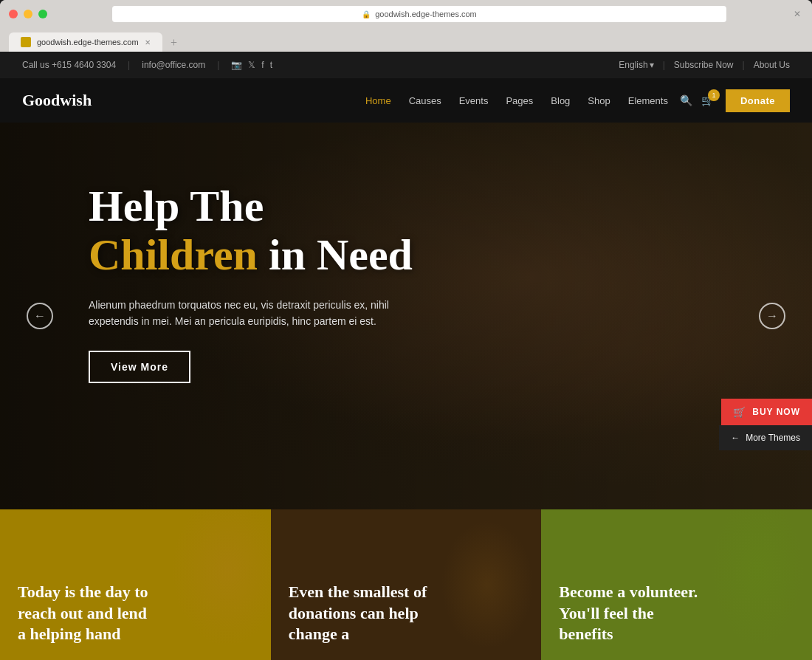 The height and width of the screenshot is (660, 812). I want to click on instagram-icon: 📷, so click(236, 65).